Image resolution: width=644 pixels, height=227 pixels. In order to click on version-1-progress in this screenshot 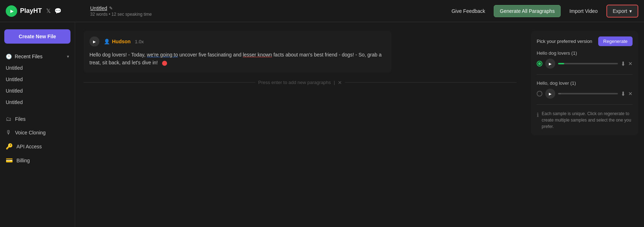, I will do `click(588, 64)`.